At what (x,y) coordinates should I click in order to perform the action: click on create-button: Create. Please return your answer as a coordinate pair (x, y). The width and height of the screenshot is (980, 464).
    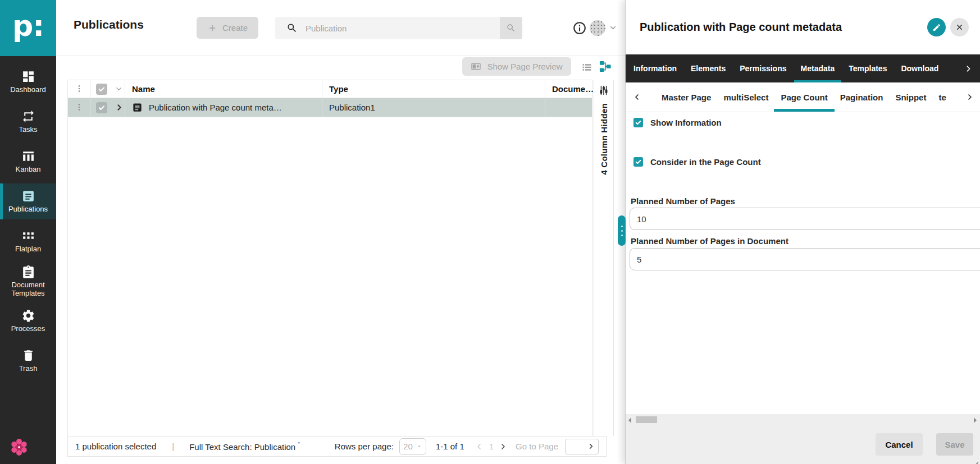
    Looking at the image, I should click on (227, 28).